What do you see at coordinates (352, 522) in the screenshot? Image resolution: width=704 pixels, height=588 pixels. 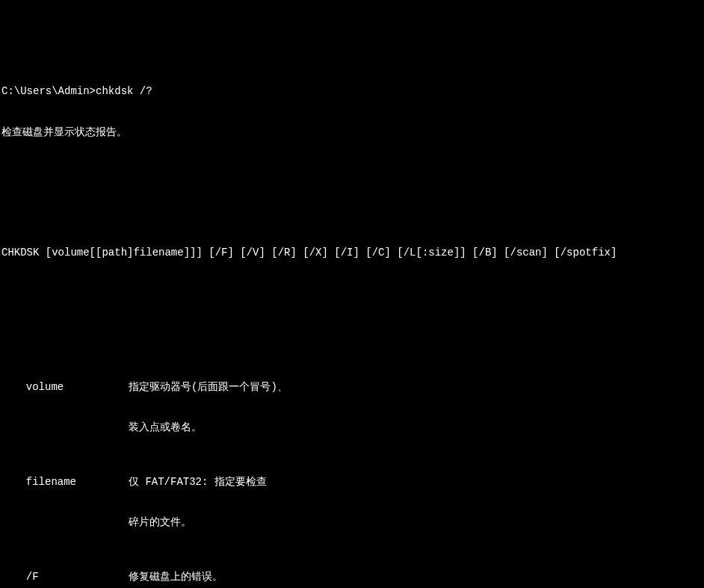 I see `param-filename-cont: 碎片的文件。` at bounding box center [352, 522].